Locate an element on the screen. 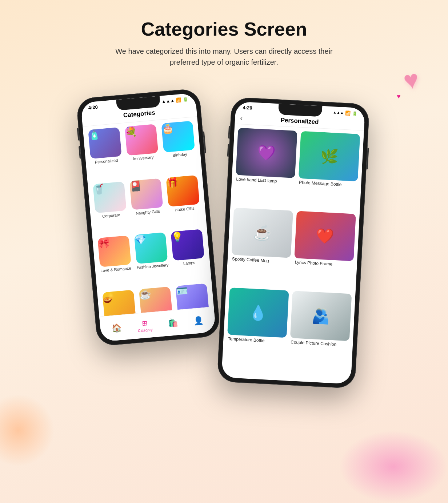 The image size is (448, 503). product-image-mug: ☕ is located at coordinates (263, 233).